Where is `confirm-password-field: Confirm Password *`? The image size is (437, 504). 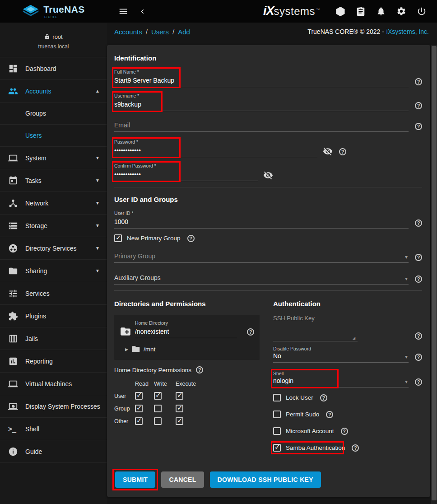
confirm-password-field: Confirm Password * is located at coordinates (268, 172).